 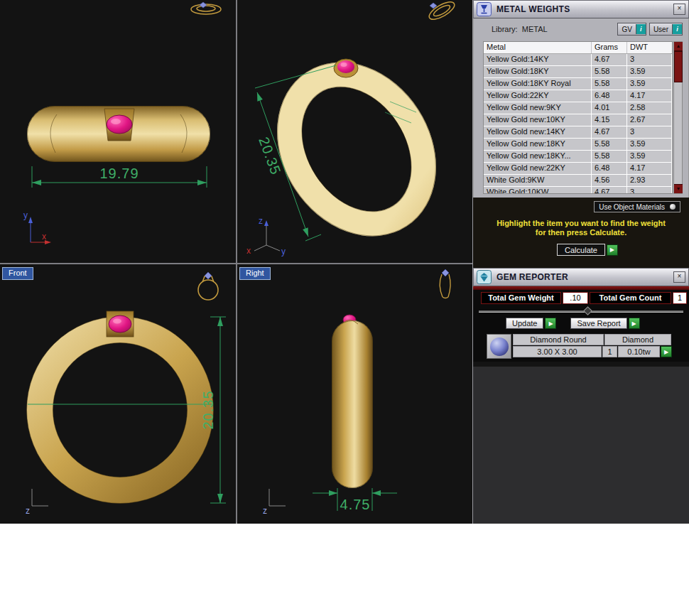 What do you see at coordinates (592, 345) in the screenshot?
I see `gem-detail-table: Diamond Round Diamond 3.00 X 3.00 1 0.10…` at bounding box center [592, 345].